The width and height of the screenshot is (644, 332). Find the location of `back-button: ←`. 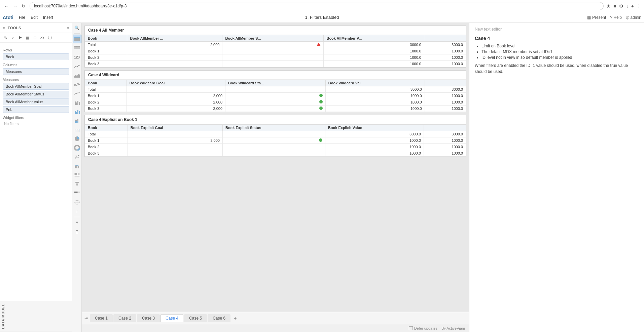

back-button: ← is located at coordinates (6, 6).